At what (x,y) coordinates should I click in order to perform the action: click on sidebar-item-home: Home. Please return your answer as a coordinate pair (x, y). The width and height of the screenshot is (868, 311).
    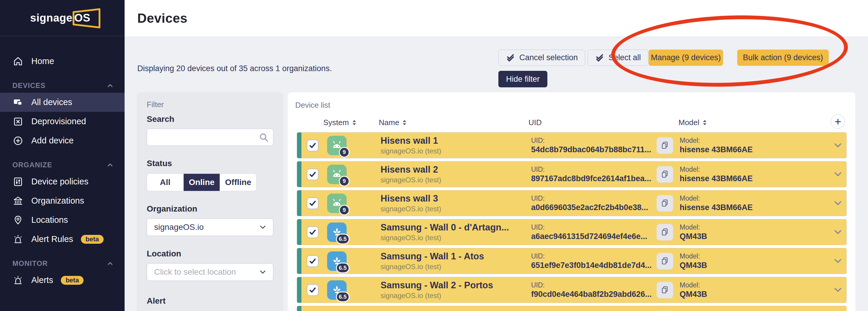
    Looking at the image, I should click on (62, 61).